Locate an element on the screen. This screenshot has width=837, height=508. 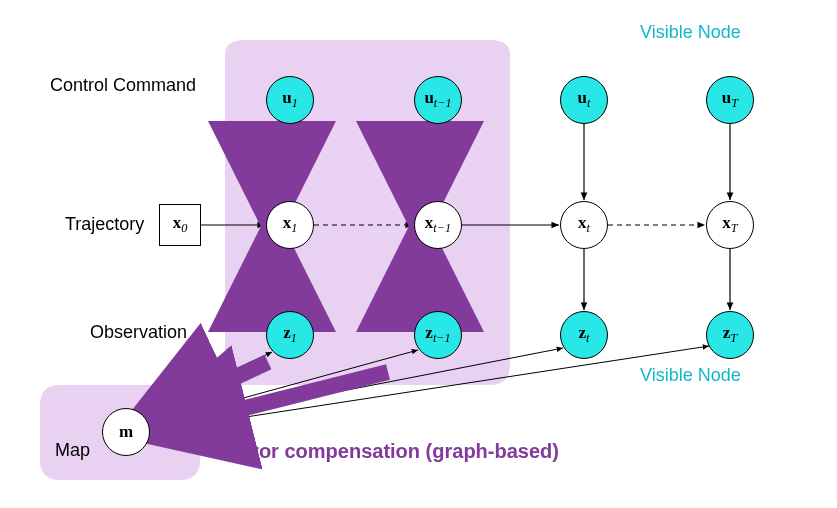
node-x-t-minus-1: xt−1 is located at coordinates (438, 225).